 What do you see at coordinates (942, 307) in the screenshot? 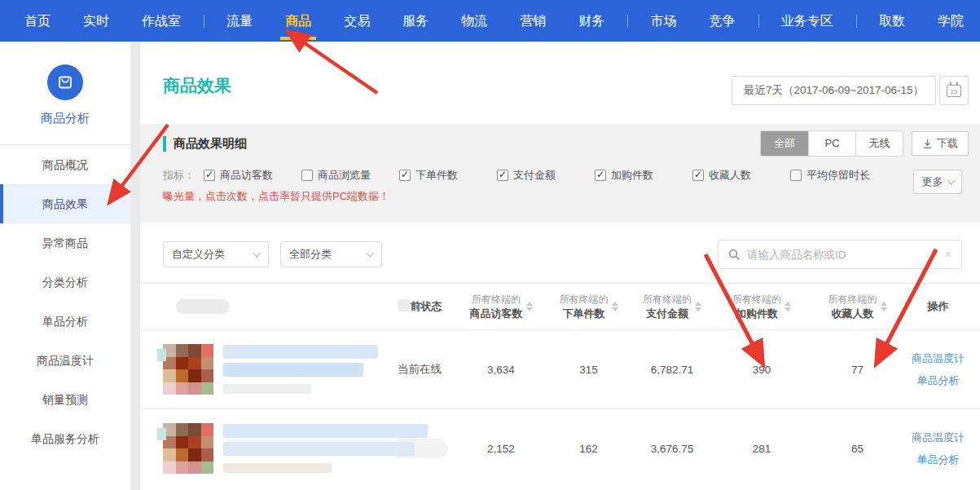
I see `col-header-actions: 操作` at bounding box center [942, 307].